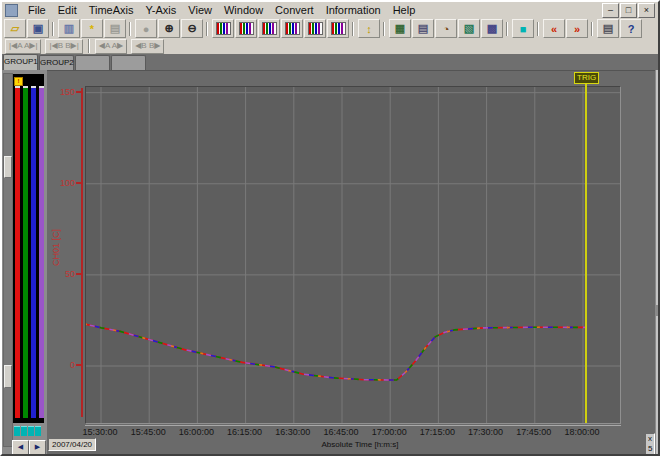  I want to click on channel-next-button: ▶, so click(38, 448).